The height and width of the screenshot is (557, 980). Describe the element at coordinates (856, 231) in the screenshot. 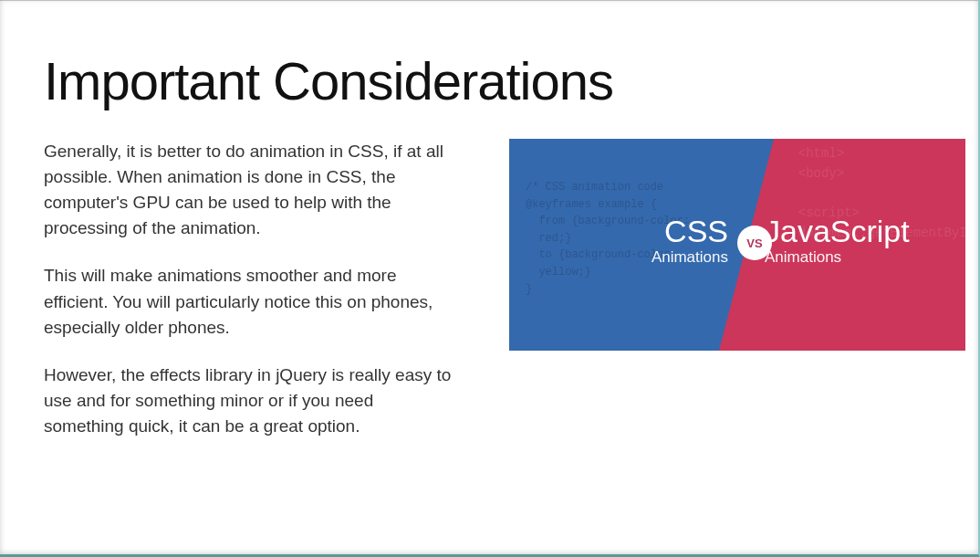

I see `js-title: JavaScript` at that location.